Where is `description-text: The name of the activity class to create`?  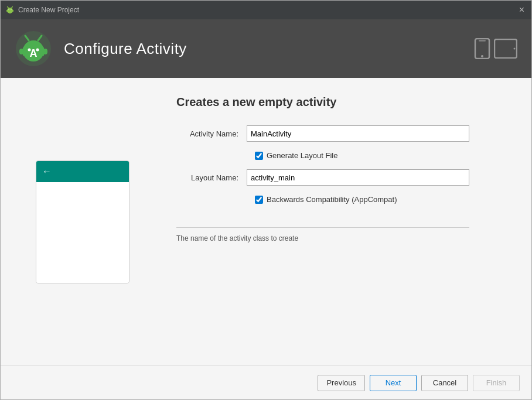
description-text: The name of the activity class to create is located at coordinates (237, 237).